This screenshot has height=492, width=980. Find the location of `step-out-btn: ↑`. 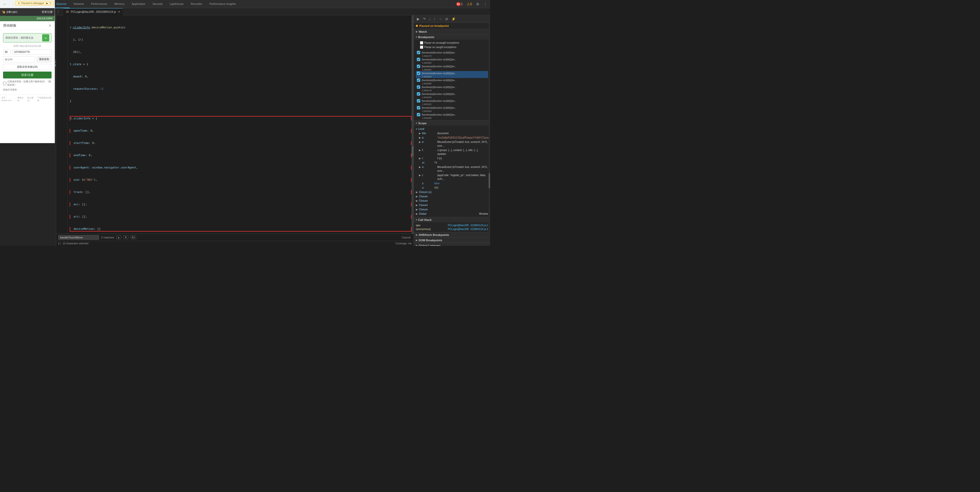

step-out-btn: ↑ is located at coordinates (434, 19).